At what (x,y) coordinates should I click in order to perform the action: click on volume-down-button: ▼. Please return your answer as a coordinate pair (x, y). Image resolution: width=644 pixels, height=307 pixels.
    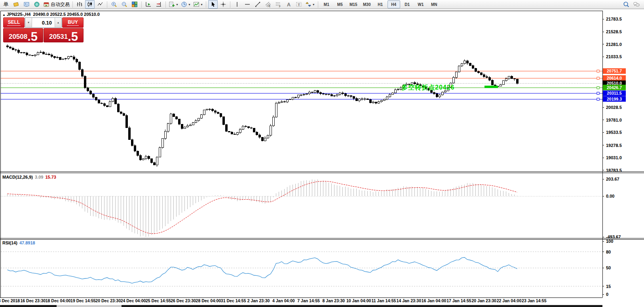
    Looking at the image, I should click on (28, 23).